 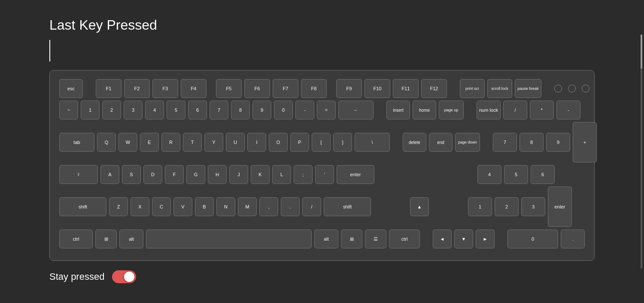 What do you see at coordinates (149, 142) in the screenshot?
I see `key-e: E` at bounding box center [149, 142].